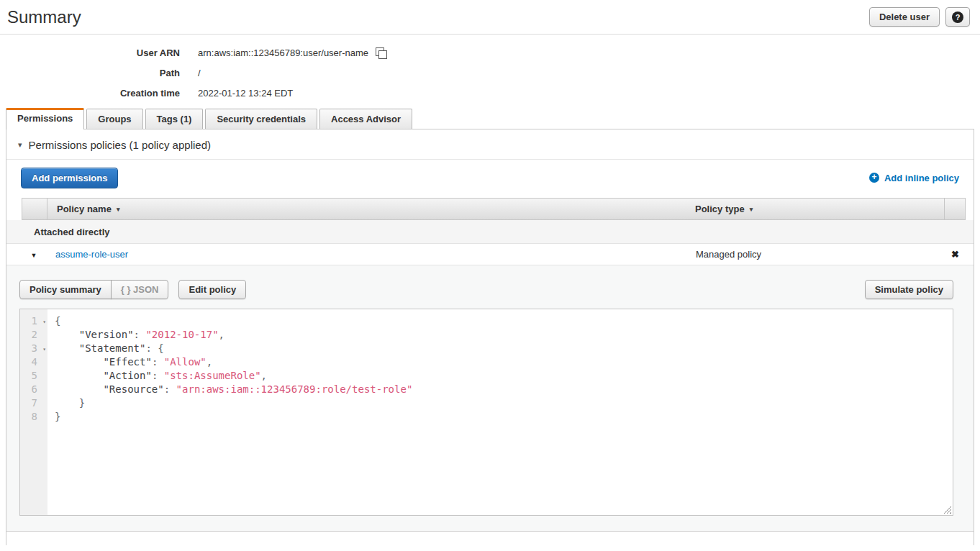  Describe the element at coordinates (154, 348) in the screenshot. I see `code-token: : {` at that location.